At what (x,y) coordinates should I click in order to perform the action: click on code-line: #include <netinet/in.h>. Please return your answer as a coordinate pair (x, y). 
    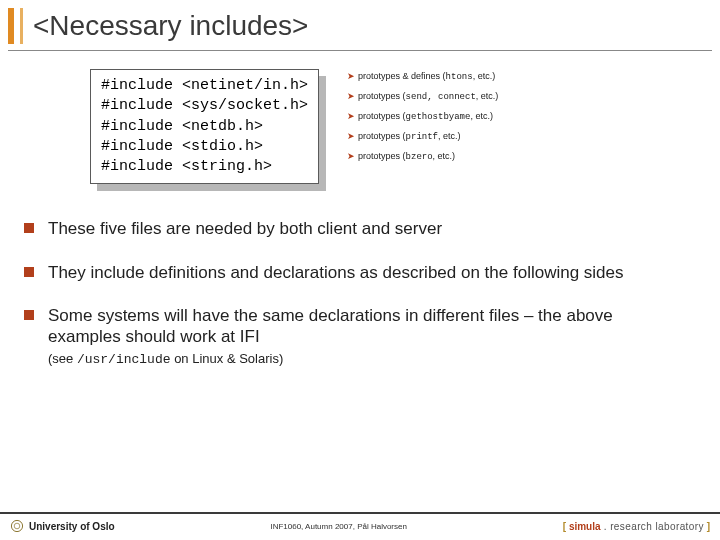
    Looking at the image, I should click on (204, 86).